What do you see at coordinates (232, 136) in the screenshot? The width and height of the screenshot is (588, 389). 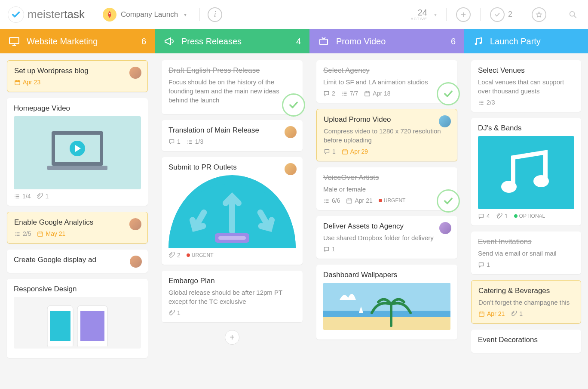 I see `task-card: Translation of Main Release 1 1/3` at bounding box center [232, 136].